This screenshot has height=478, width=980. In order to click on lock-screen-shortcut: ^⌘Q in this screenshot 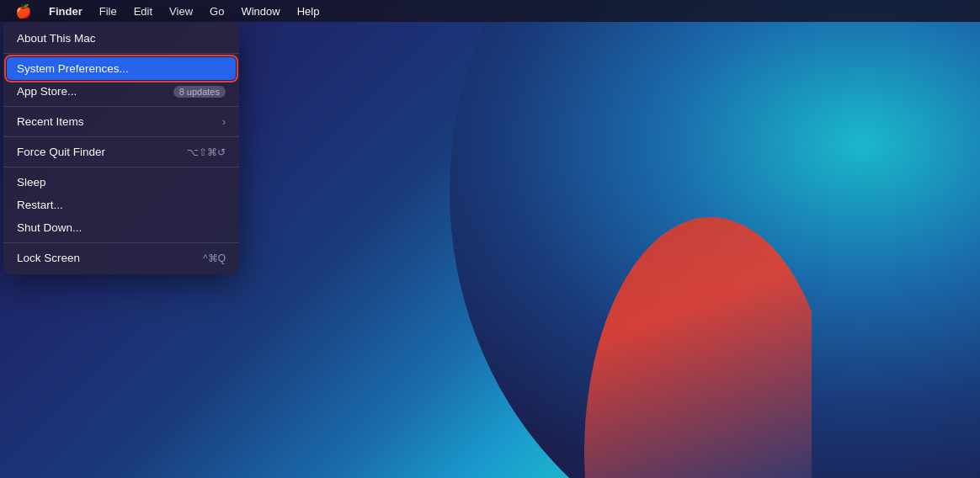, I will do `click(214, 258)`.